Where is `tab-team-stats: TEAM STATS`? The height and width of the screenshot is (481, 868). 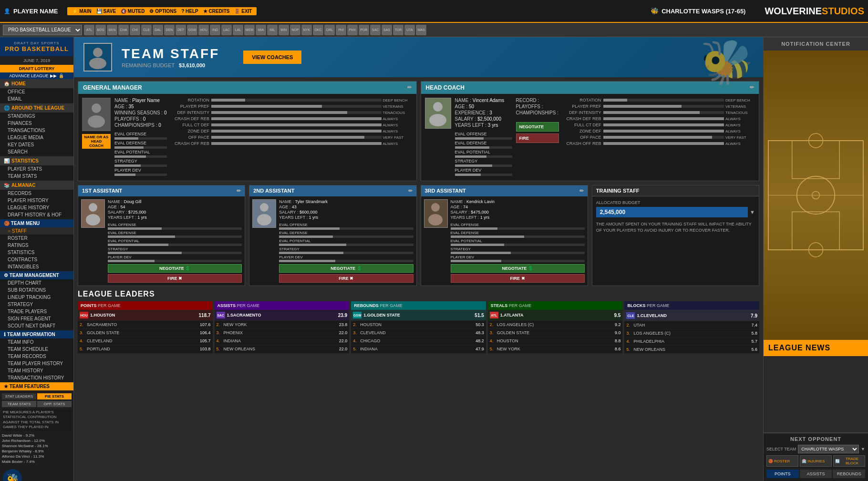 tab-team-stats: TEAM STATS is located at coordinates (19, 404).